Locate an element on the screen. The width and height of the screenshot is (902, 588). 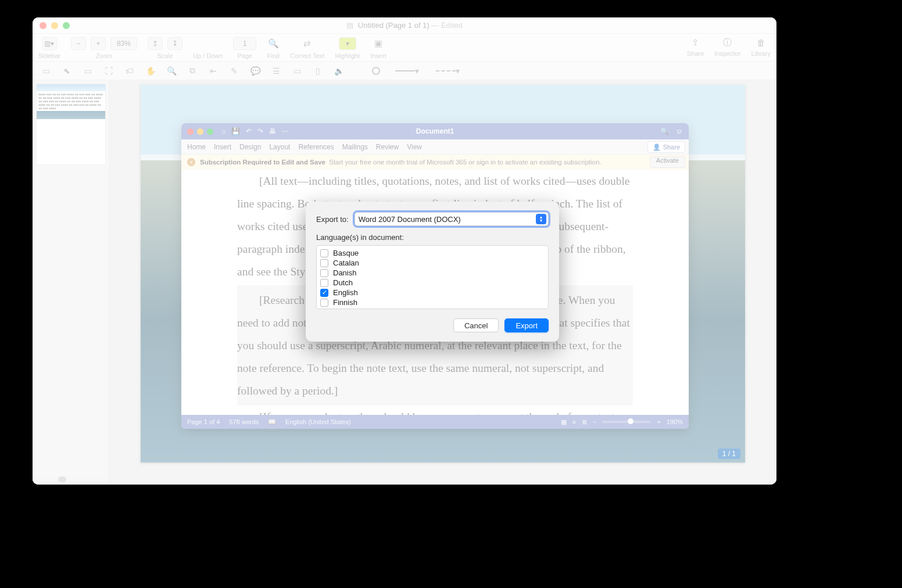
checkbox-danish is located at coordinates (324, 273).